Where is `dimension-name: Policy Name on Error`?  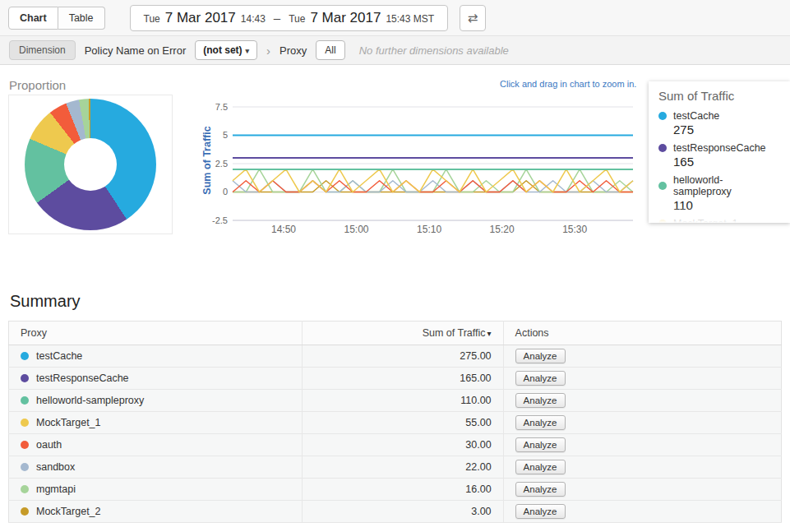 dimension-name: Policy Name on Error is located at coordinates (136, 51).